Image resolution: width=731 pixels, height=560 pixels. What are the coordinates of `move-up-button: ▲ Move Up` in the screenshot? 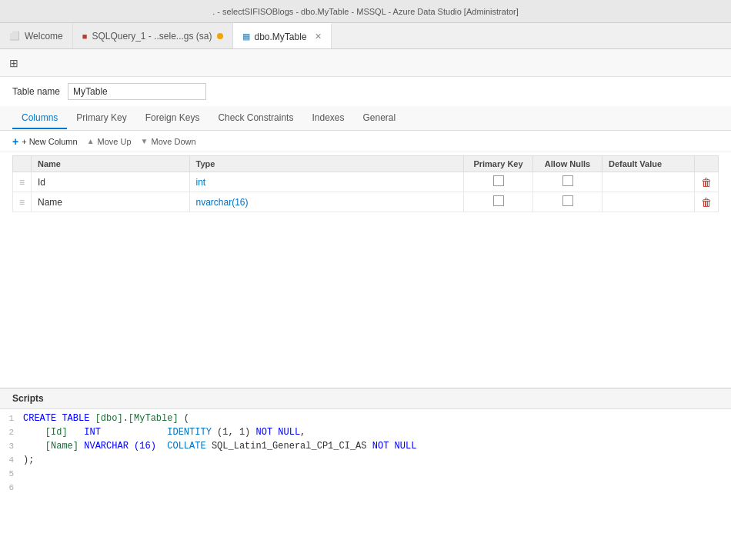 It's located at (109, 142).